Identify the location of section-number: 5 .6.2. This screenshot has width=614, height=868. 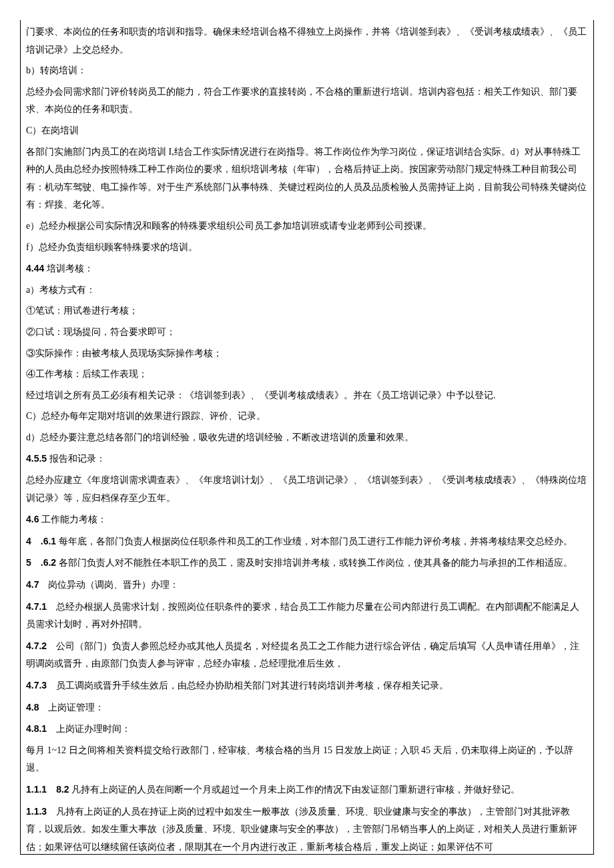
(41, 562).